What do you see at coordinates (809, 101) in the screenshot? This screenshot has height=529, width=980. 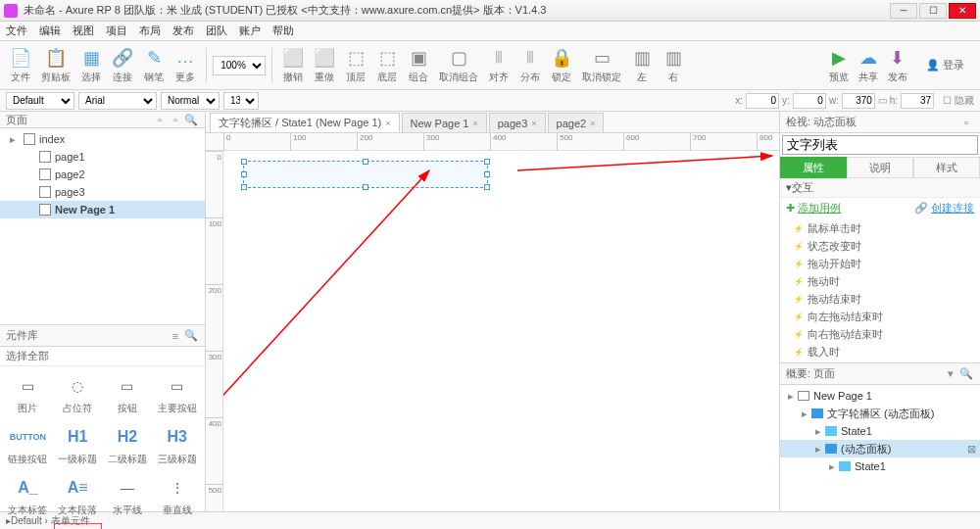 I see `coord-y-input` at bounding box center [809, 101].